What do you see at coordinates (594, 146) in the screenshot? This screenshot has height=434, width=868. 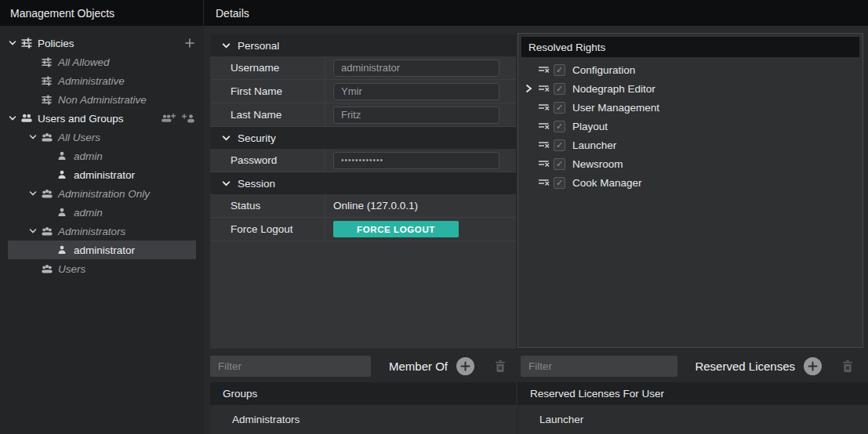 I see `right-item-label: Launcher` at bounding box center [594, 146].